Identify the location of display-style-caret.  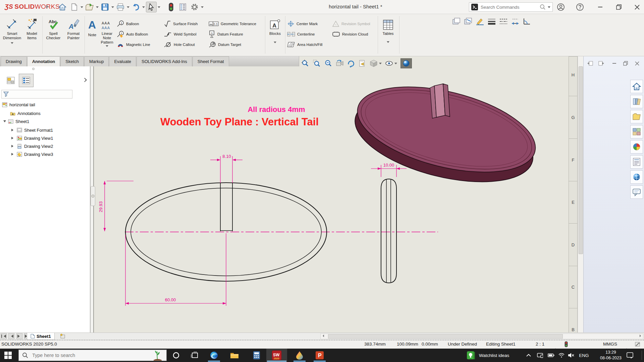
(380, 64).